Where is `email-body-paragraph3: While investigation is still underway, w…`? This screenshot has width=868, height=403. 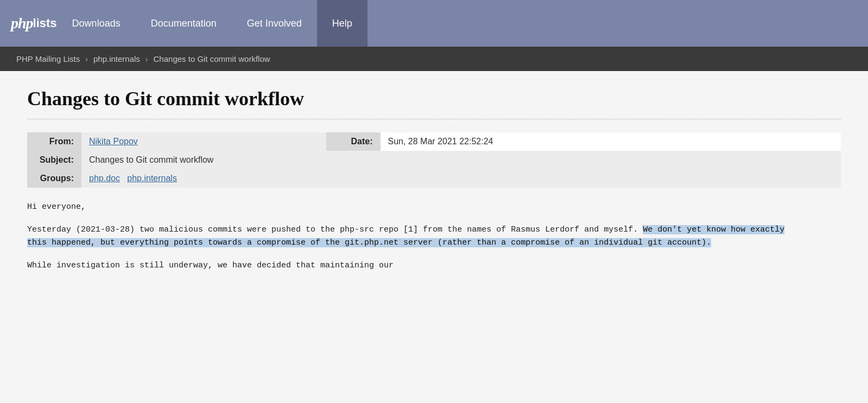 email-body-paragraph3: While investigation is still underway, w… is located at coordinates (407, 266).